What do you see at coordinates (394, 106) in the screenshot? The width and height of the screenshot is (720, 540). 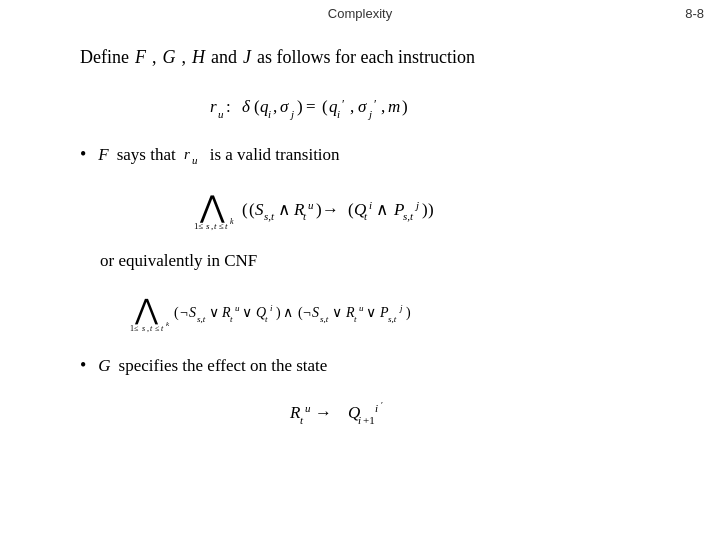 I see `svg-text: m` at bounding box center [394, 106].